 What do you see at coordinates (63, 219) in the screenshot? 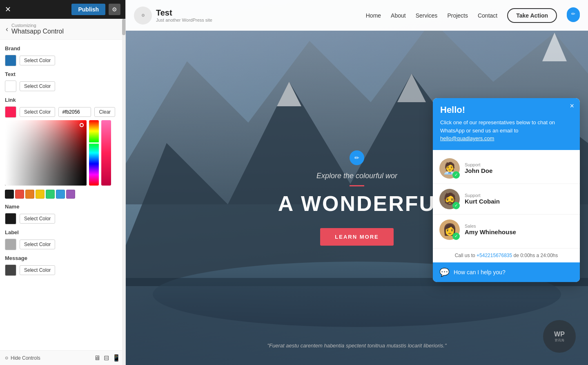
I see `name-color-row: Select Color` at bounding box center [63, 219].